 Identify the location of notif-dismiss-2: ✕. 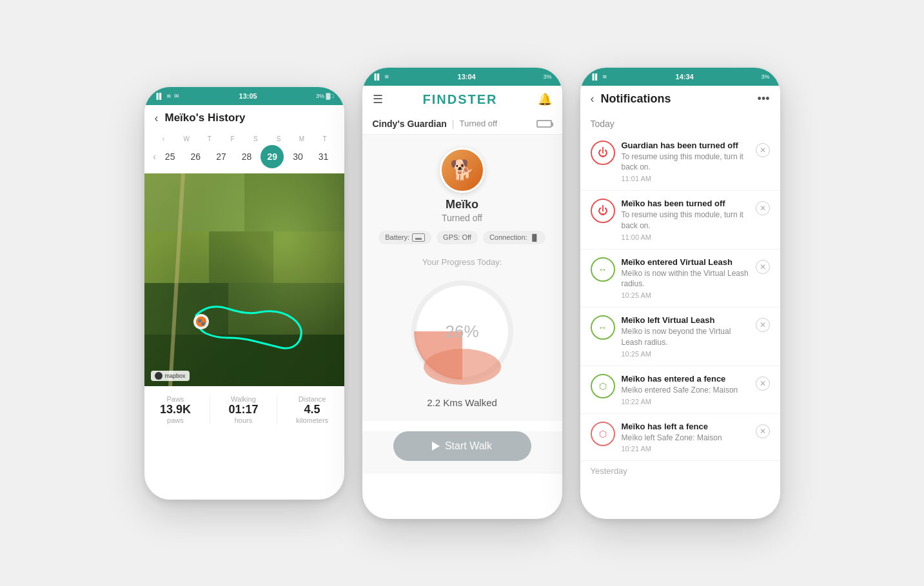
(763, 267).